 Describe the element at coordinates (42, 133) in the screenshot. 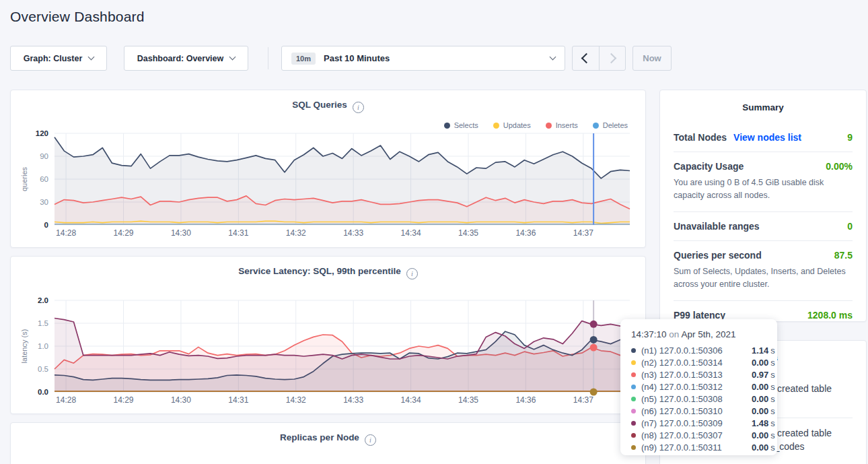

I see `svg-text: 120` at that location.